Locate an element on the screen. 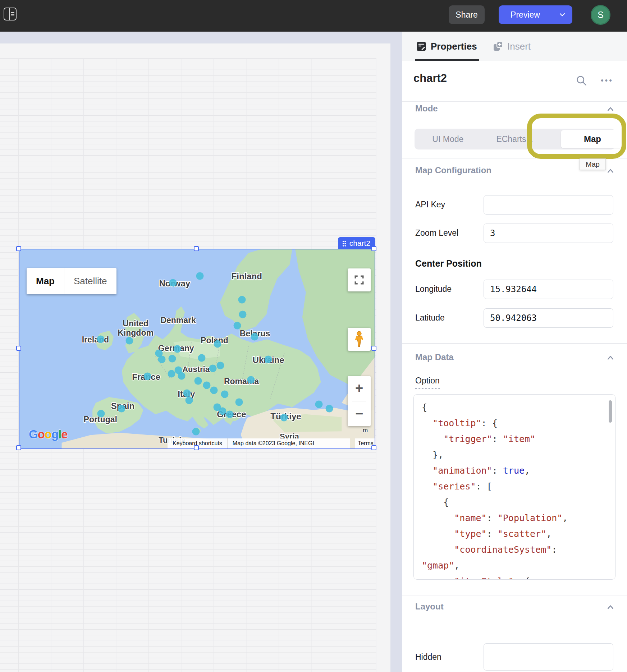 This screenshot has height=672, width=627. pegman-button is located at coordinates (359, 339).